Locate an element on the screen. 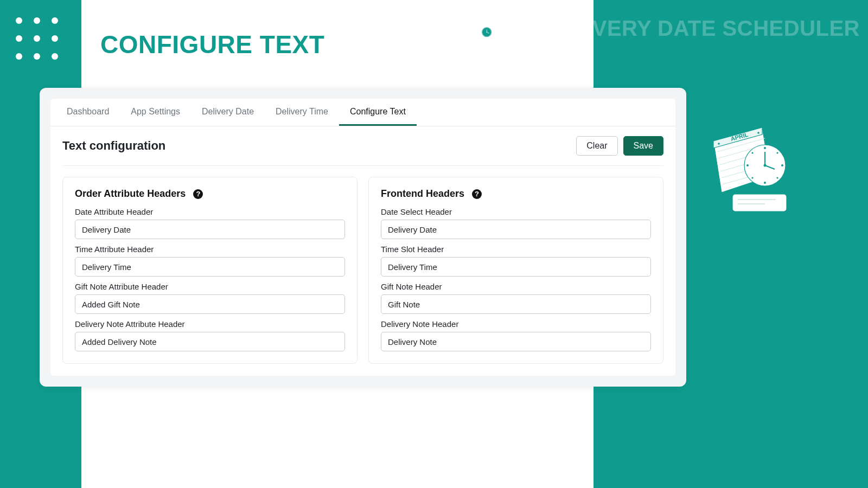 Image resolution: width=868 pixels, height=488 pixels. field-delivery-note-attribute-header: Delivery Note Attribute Header is located at coordinates (210, 335).